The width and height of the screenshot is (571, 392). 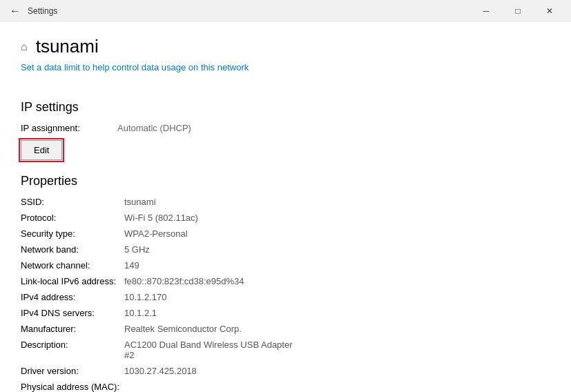 What do you see at coordinates (41, 150) in the screenshot?
I see `edit-button: Edit` at bounding box center [41, 150].